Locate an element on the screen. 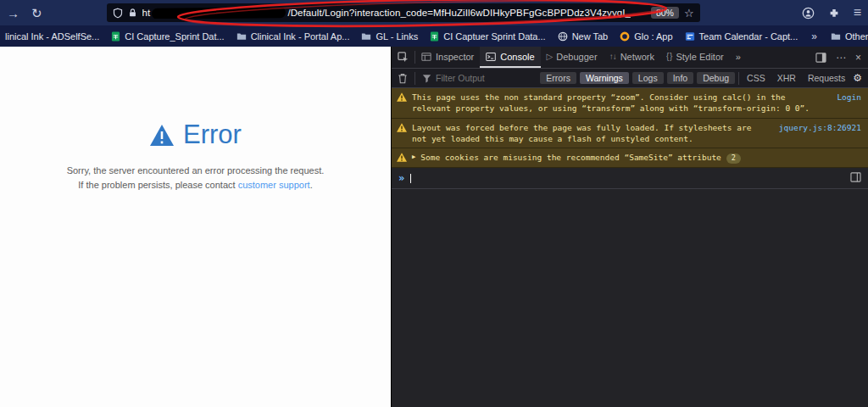 The image size is (868, 407). console-filter-bar: Errors Warnings Logs Info Debug CSS XHR … is located at coordinates (630, 78).